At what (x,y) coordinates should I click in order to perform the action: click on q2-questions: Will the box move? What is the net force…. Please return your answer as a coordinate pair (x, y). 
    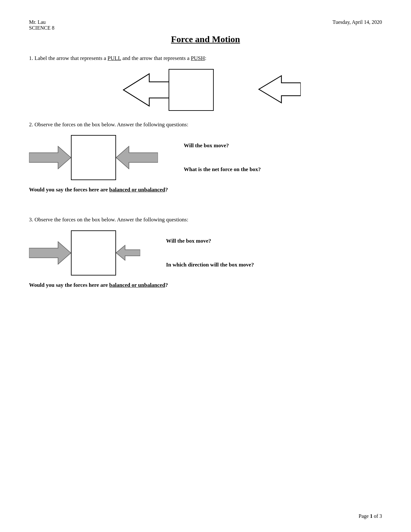
    Looking at the image, I should click on (222, 158).